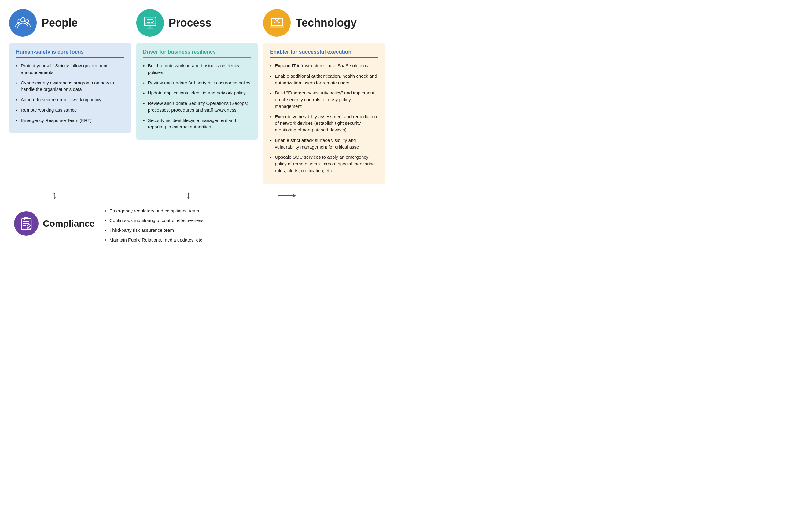  Describe the element at coordinates (197, 92) in the screenshot. I see `process-card: Driver for business resiliency Build rem…` at that location.